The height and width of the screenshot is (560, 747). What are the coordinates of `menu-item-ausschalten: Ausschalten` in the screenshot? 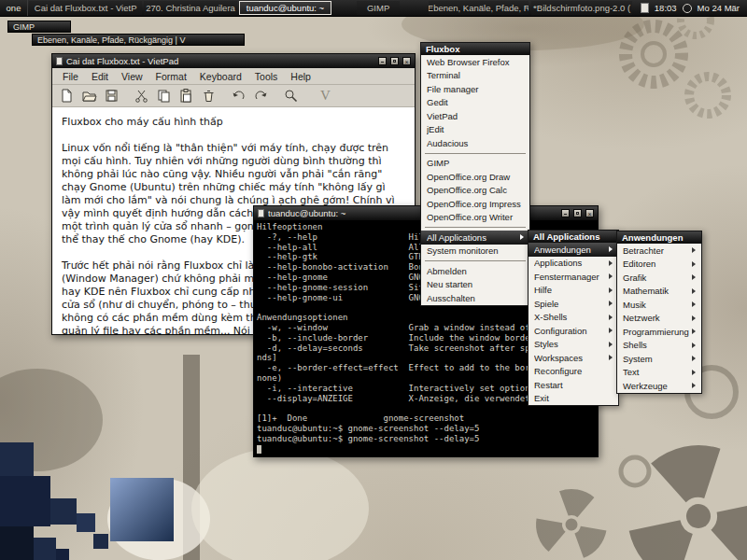 It's located at (475, 299).